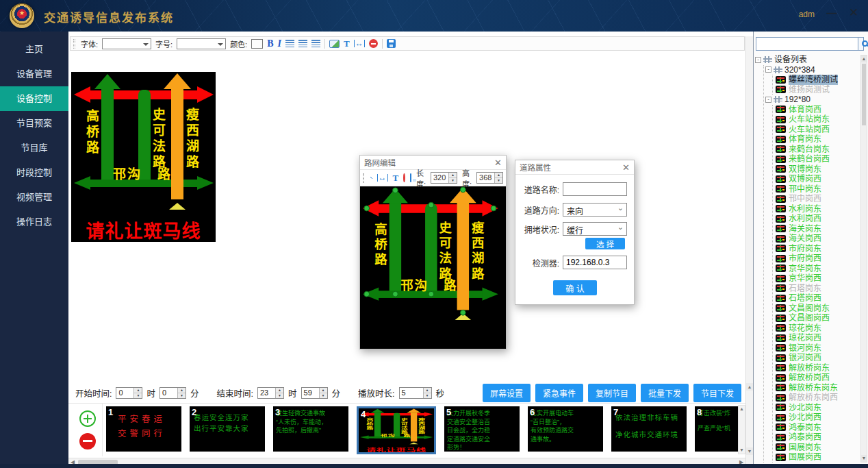  What do you see at coordinates (334, 44) in the screenshot?
I see `insert-image-button` at bounding box center [334, 44].